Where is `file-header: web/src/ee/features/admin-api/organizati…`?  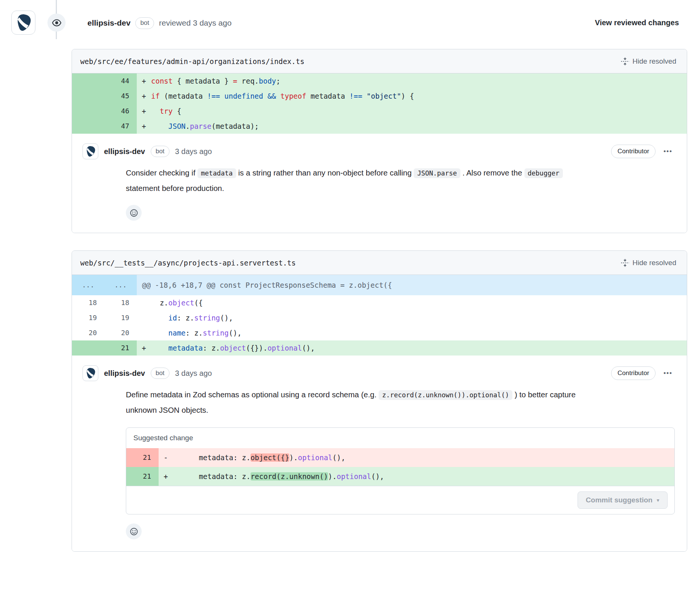 file-header: web/src/ee/features/admin-api/organizati… is located at coordinates (379, 61).